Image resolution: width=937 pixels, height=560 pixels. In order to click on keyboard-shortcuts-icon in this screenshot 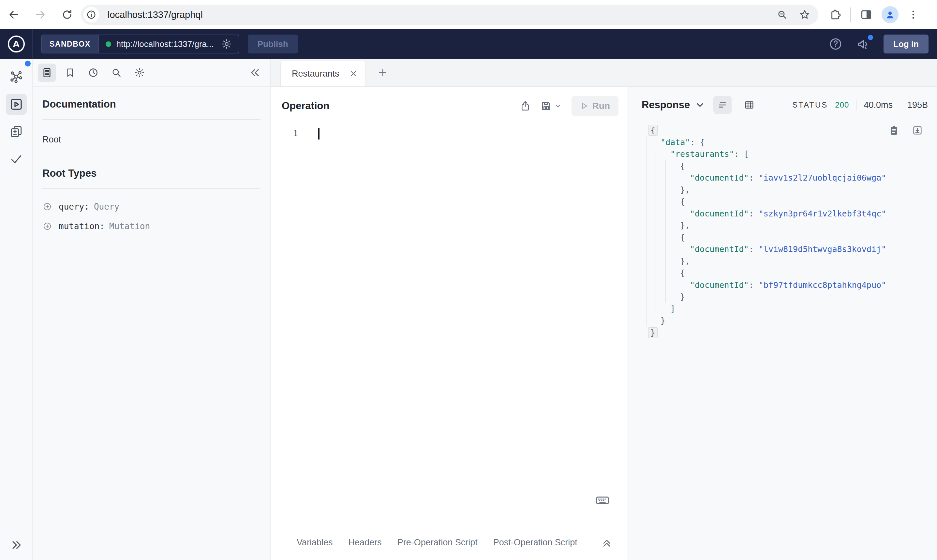, I will do `click(602, 500)`.